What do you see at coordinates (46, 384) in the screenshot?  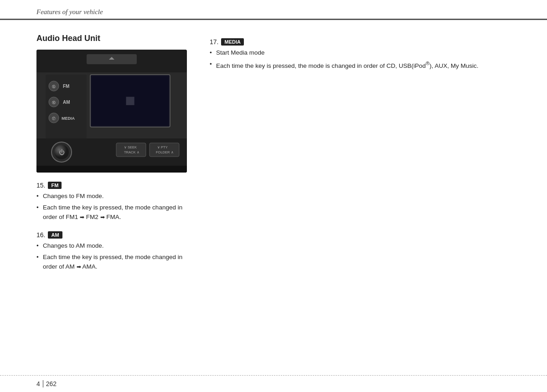 I see `footer-page-number: 4 262` at bounding box center [46, 384].